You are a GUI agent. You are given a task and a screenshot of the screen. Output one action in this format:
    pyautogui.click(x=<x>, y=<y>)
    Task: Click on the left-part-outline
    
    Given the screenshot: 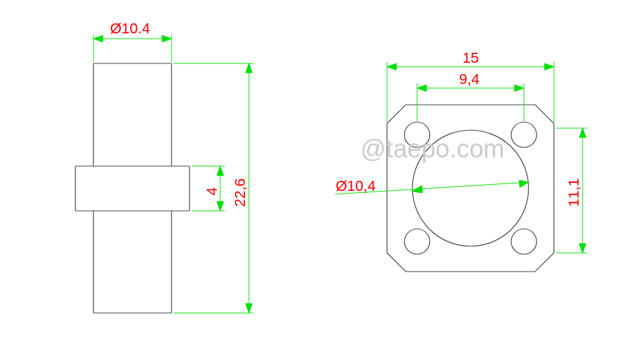 What is the action you would take?
    pyautogui.click(x=132, y=188)
    